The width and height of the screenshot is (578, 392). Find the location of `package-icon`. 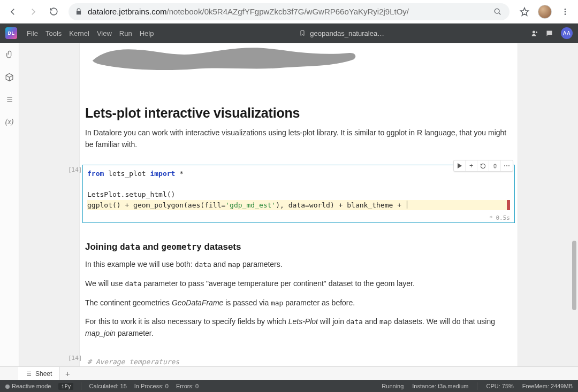

package-icon is located at coordinates (10, 77).